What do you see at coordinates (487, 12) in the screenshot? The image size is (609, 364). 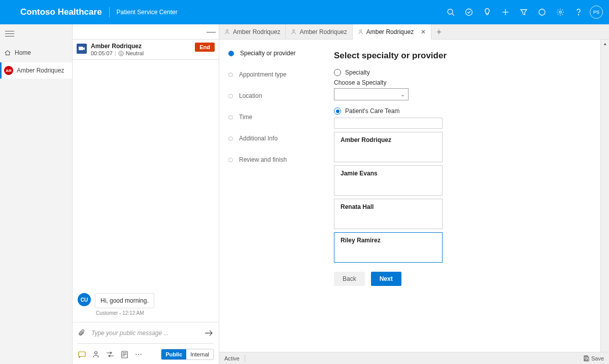 I see `lightbulb-icon` at bounding box center [487, 12].